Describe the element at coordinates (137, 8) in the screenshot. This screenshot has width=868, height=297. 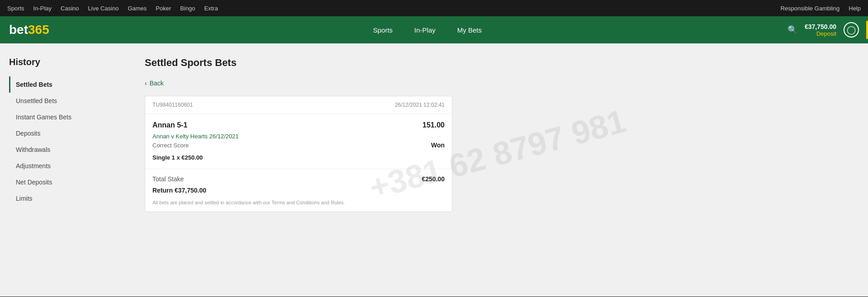
I see `top-nav-games: Games` at that location.